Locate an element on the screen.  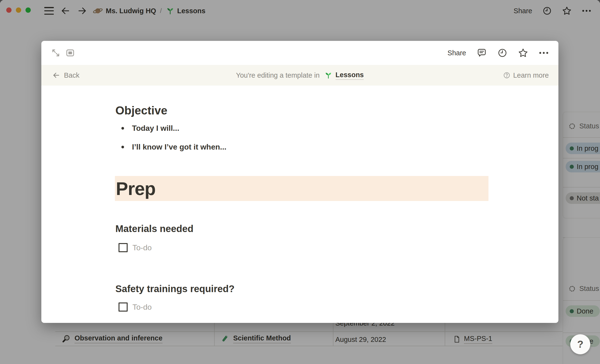
question-circle-icon is located at coordinates (507, 75).